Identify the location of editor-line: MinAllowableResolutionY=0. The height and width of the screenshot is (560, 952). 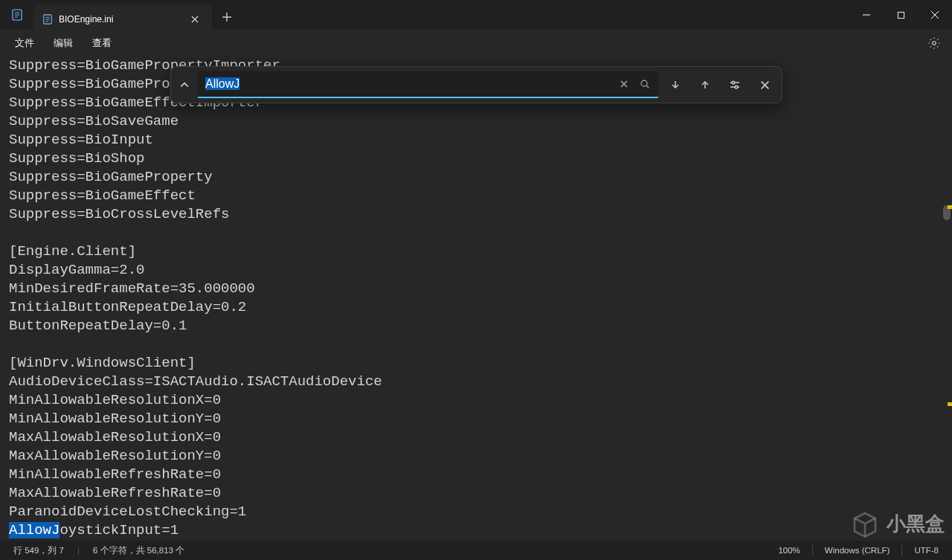
(480, 419).